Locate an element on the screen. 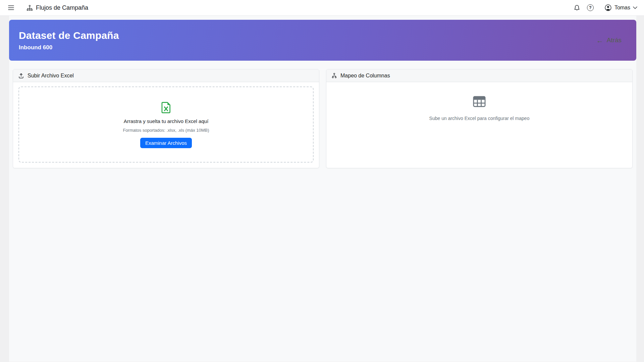  mapping-panel-body: Sube un archivo Excel para configurar el… is located at coordinates (479, 125).